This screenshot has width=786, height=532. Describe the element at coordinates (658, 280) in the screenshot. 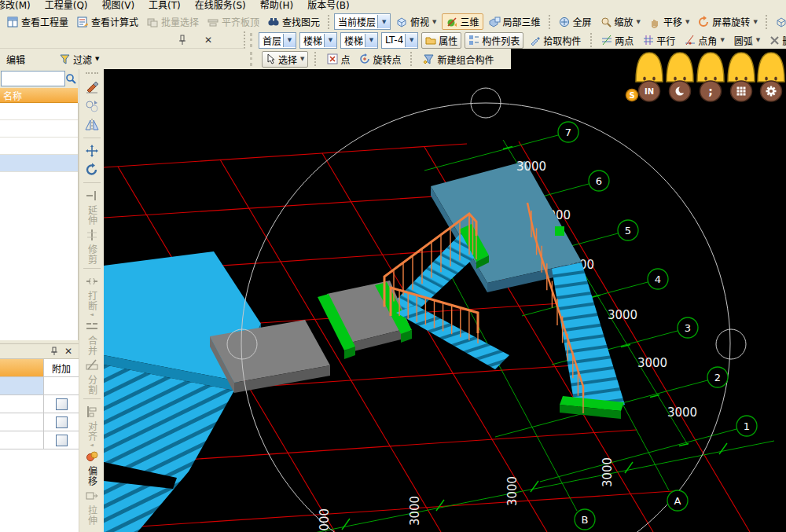

I see `axis-bubble-label: 4` at that location.